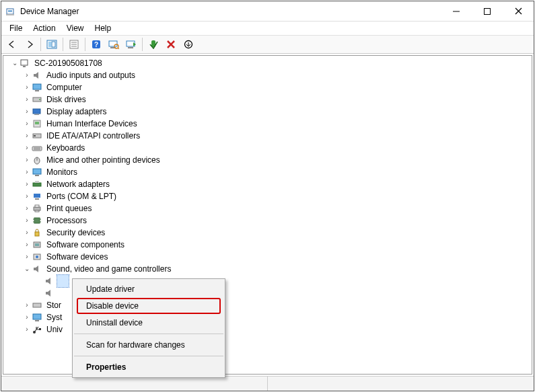 Image resolution: width=535 pixels, height=392 pixels. I want to click on close-button, so click(518, 11).